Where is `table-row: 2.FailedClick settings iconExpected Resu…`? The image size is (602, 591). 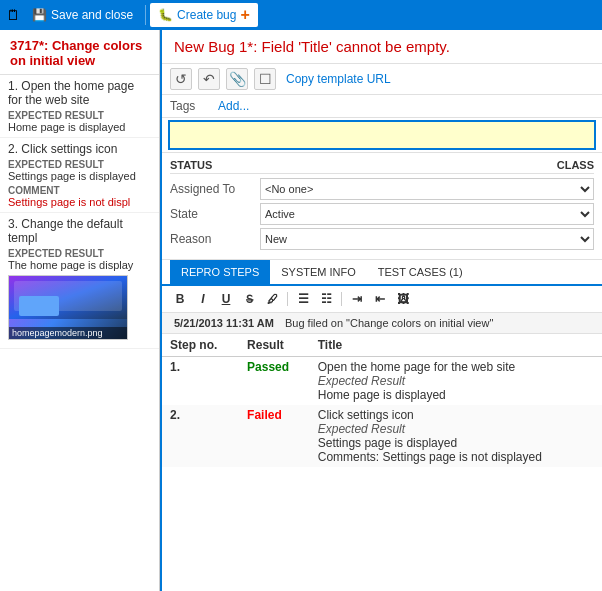 table-row: 2.FailedClick settings iconExpected Resu… is located at coordinates (382, 436).